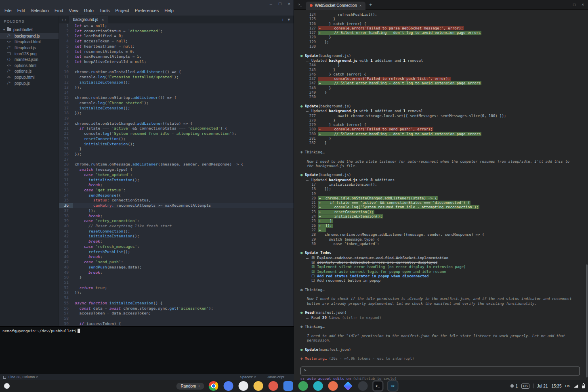 This screenshot has width=588, height=392. What do you see at coordinates (176, 36) in the screenshot?
I see `code-line: 3let lastModified = 0;` at bounding box center [176, 36].